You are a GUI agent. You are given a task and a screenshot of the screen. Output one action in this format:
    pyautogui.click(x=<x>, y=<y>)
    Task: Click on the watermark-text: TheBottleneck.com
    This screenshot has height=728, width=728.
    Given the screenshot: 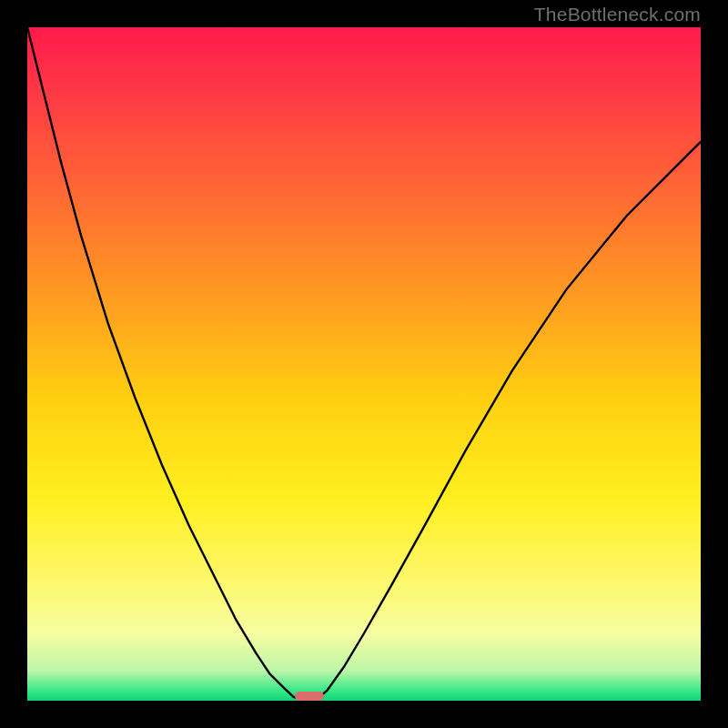 What is the action you would take?
    pyautogui.click(x=617, y=15)
    